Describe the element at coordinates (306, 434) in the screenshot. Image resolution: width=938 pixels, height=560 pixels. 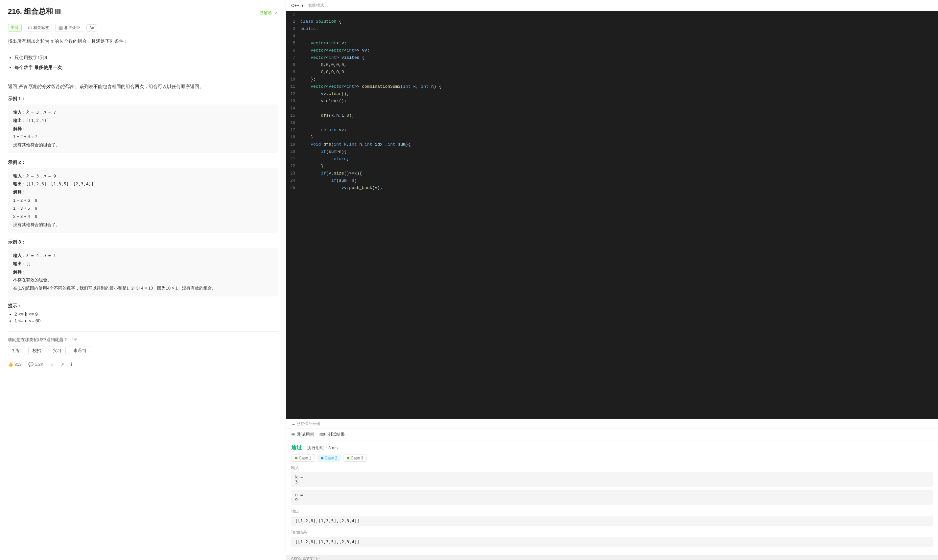
I see `test-cases-label: 测试用例` at that location.